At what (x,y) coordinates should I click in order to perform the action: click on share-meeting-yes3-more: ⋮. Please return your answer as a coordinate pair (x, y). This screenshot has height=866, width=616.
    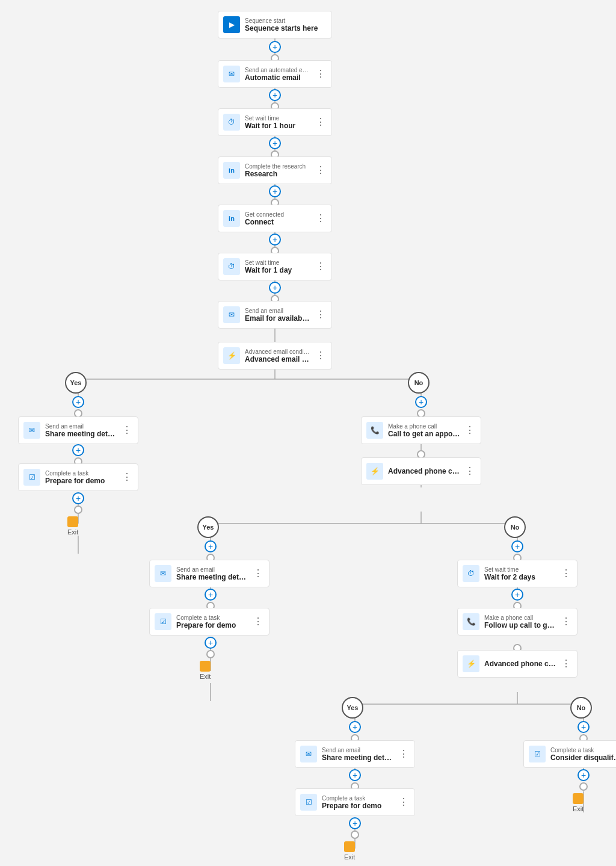
    Looking at the image, I should click on (404, 754).